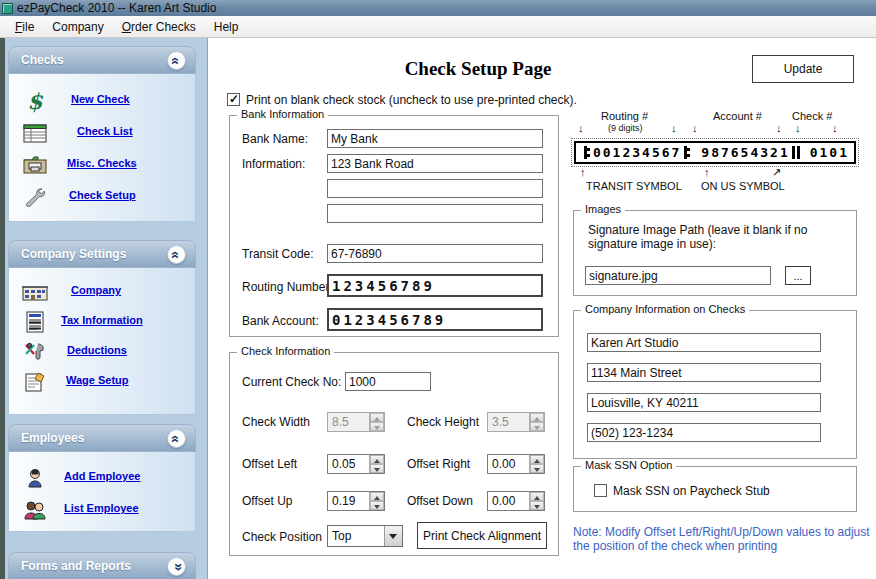 This screenshot has height=579, width=876. What do you see at coordinates (435, 286) in the screenshot?
I see `routing-number-input` at bounding box center [435, 286].